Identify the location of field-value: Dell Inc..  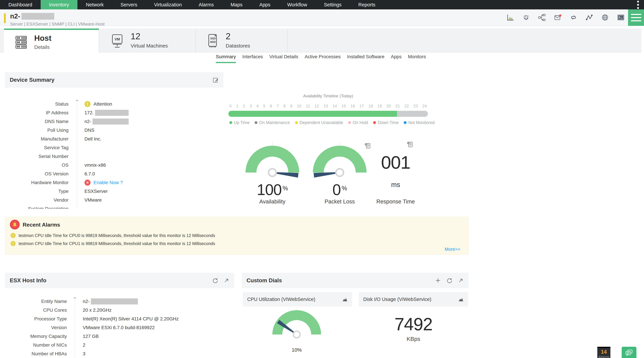
(93, 139).